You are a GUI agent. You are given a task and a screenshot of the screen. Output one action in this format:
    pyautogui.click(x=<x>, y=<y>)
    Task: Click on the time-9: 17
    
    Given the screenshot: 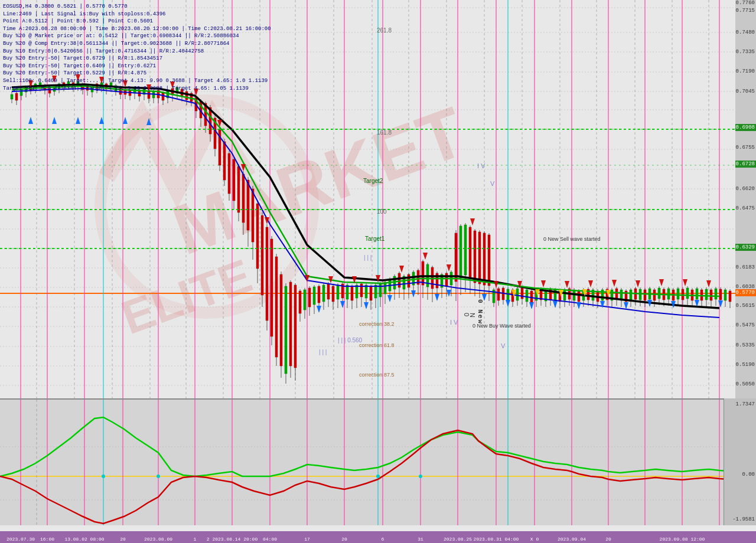 What is the action you would take?
    pyautogui.click(x=307, y=539)
    